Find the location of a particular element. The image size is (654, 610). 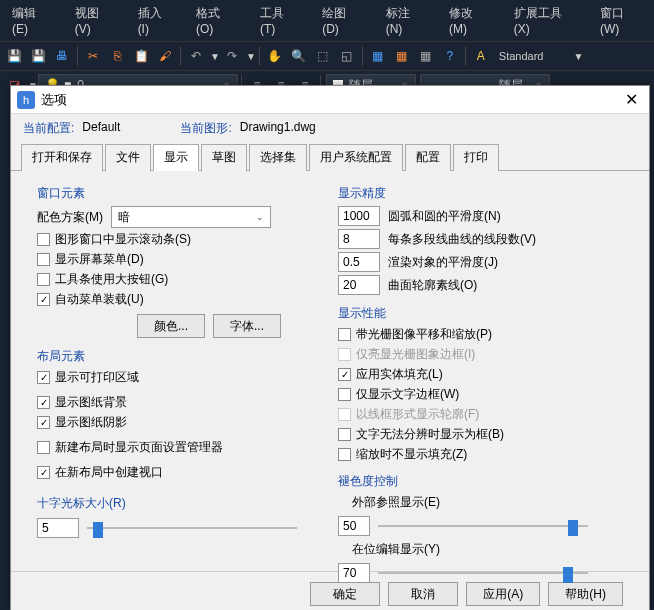

zoom-window-icon: ⬚ is located at coordinates (323, 56).